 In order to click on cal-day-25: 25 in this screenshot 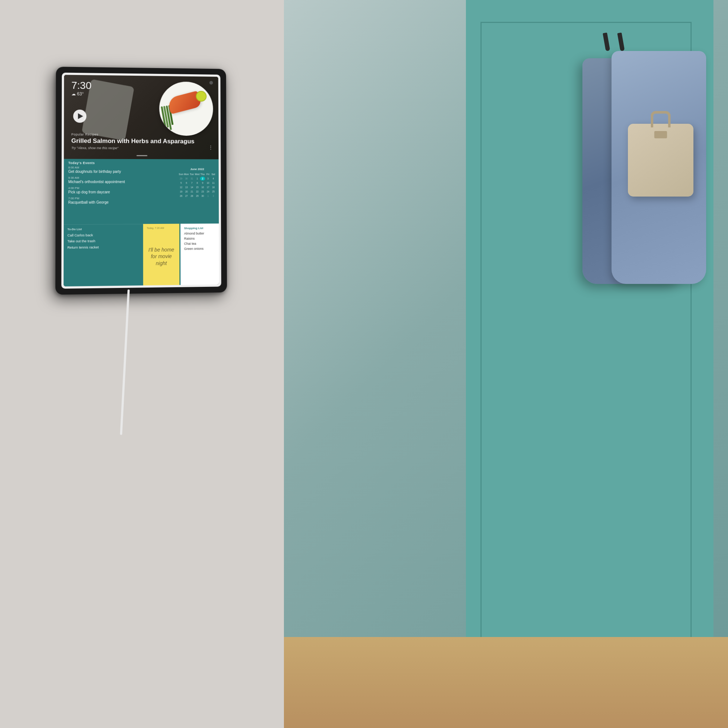, I will do `click(213, 191)`.